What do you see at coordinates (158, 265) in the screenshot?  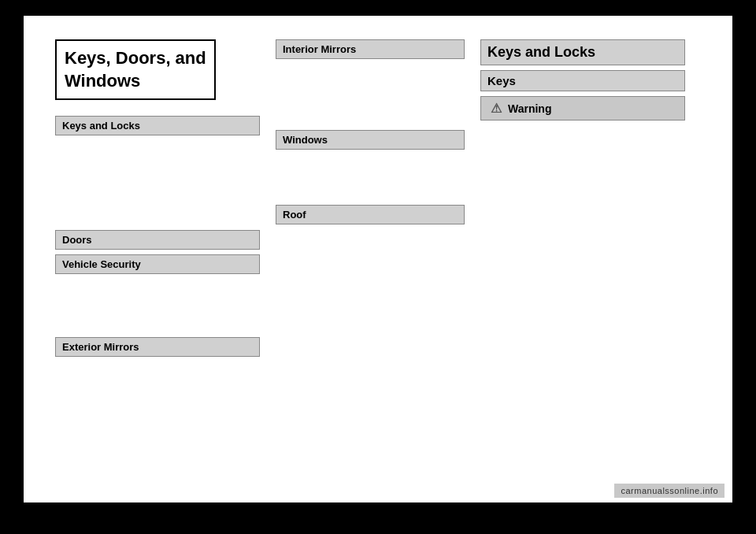 I see `nav-item-vehicle-security: Vehicle Security` at bounding box center [158, 265].